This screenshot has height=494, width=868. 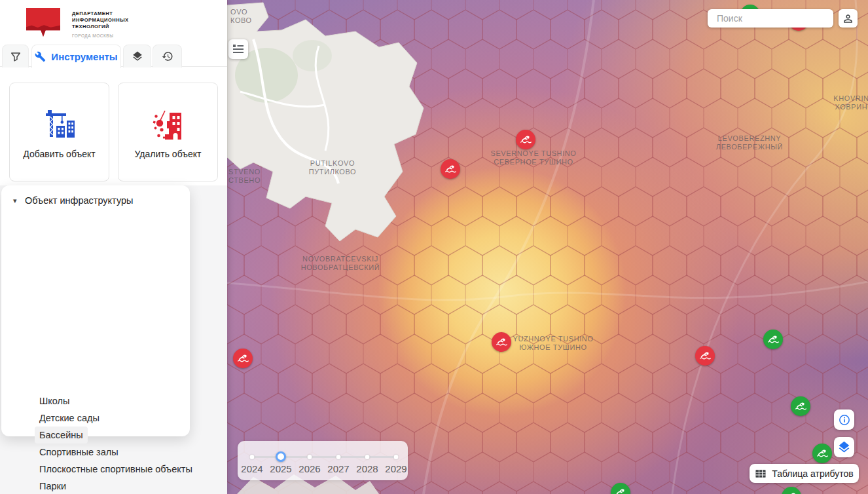 What do you see at coordinates (323, 457) in the screenshot?
I see `timeline-track` at bounding box center [323, 457].